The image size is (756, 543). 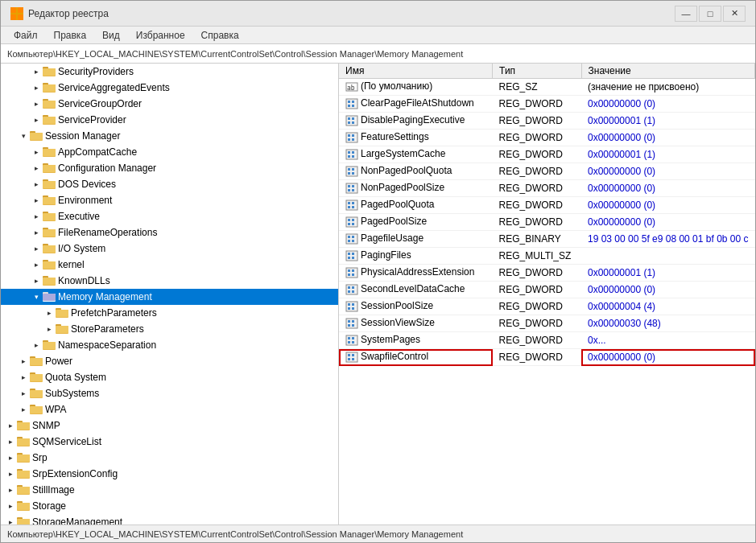 I want to click on tree-node: ▸ Storage, so click(x=169, y=506).